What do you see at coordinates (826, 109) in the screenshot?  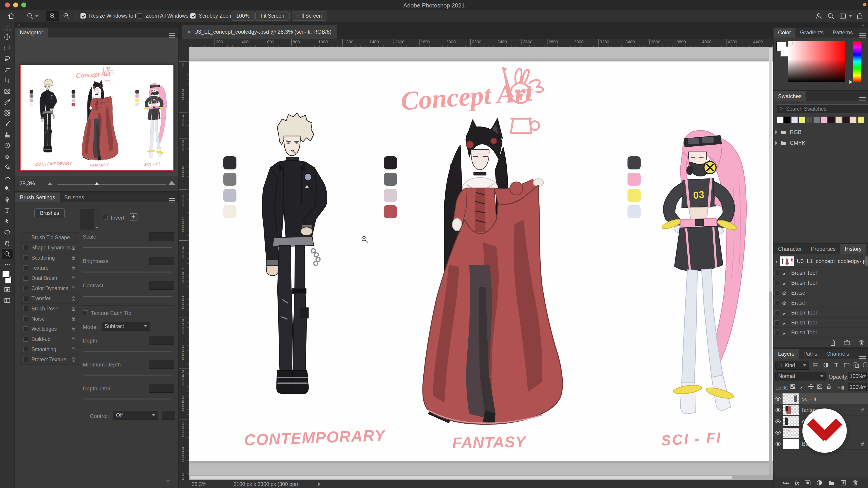 I see `swatch-search-input` at bounding box center [826, 109].